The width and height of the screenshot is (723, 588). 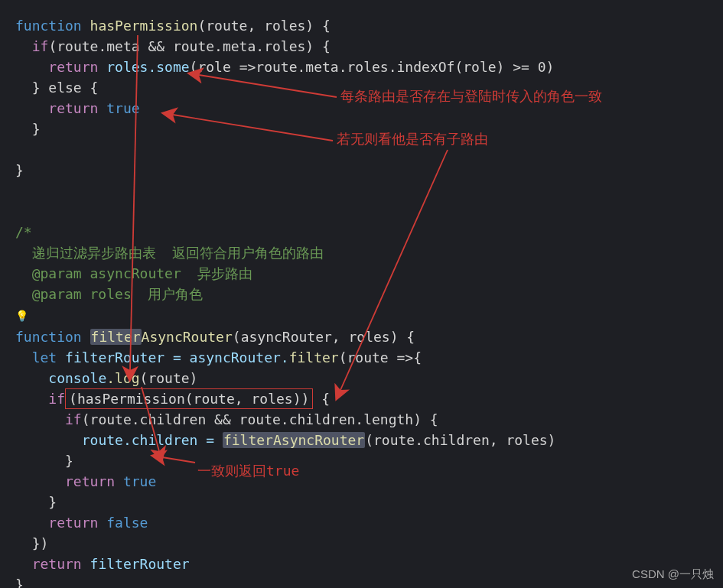 What do you see at coordinates (260, 419) in the screenshot?
I see `cond: (route.children && route.children.length…` at bounding box center [260, 419].